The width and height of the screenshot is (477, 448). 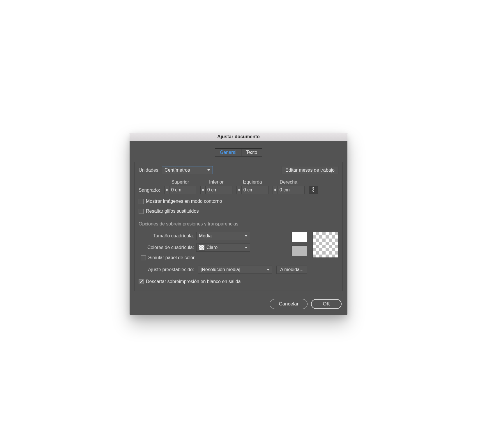 I want to click on grid-colors-value: Claro, so click(x=212, y=248).